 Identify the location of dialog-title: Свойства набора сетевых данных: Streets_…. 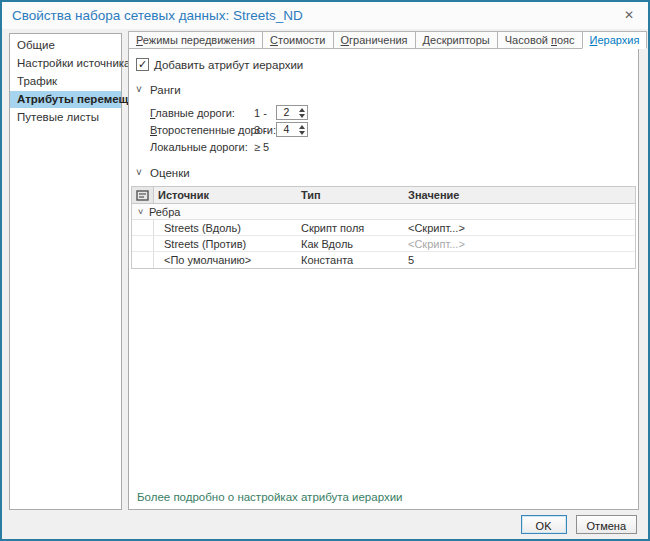
(158, 16).